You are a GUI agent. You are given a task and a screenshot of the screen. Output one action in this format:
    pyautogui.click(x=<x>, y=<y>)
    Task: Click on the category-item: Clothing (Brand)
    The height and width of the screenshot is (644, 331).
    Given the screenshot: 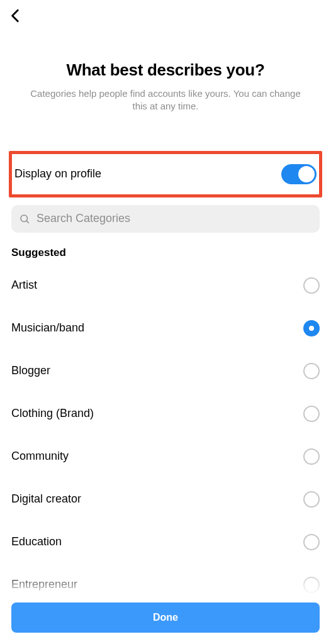 What is the action you would take?
    pyautogui.click(x=166, y=414)
    